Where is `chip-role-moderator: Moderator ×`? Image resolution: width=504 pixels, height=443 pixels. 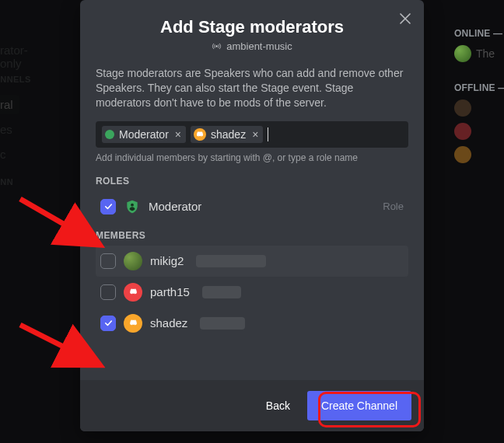
chip-role-moderator: Moderator × is located at coordinates (144, 134).